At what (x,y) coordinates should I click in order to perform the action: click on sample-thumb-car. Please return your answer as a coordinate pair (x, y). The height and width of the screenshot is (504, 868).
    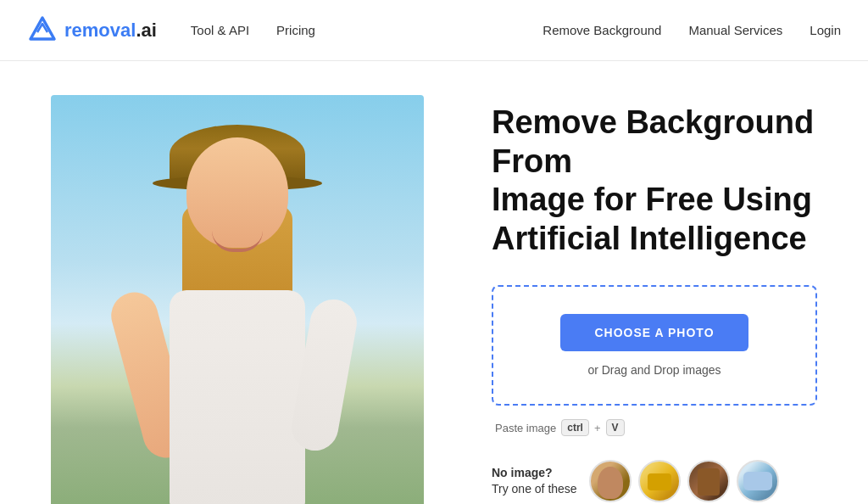
    Looking at the image, I should click on (659, 481).